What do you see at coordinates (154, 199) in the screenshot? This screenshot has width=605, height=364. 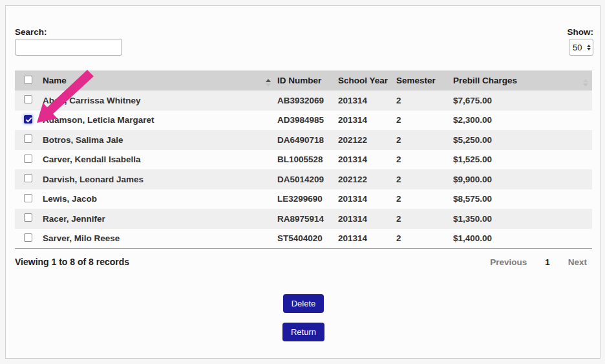 I see `name-cell: Lewis, Jacob` at bounding box center [154, 199].